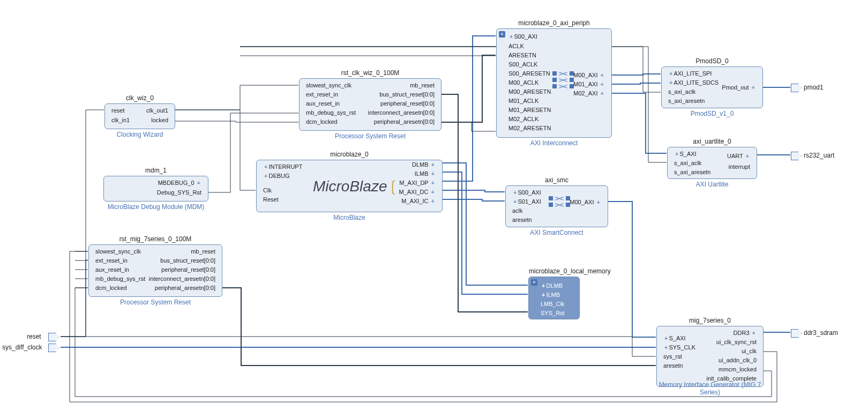 The image size is (868, 410). Describe the element at coordinates (712, 163) in the screenshot. I see `block-uartlite: axi_uartlite_0 +S_AXI s_axi_aclk s_axi_a…` at that location.